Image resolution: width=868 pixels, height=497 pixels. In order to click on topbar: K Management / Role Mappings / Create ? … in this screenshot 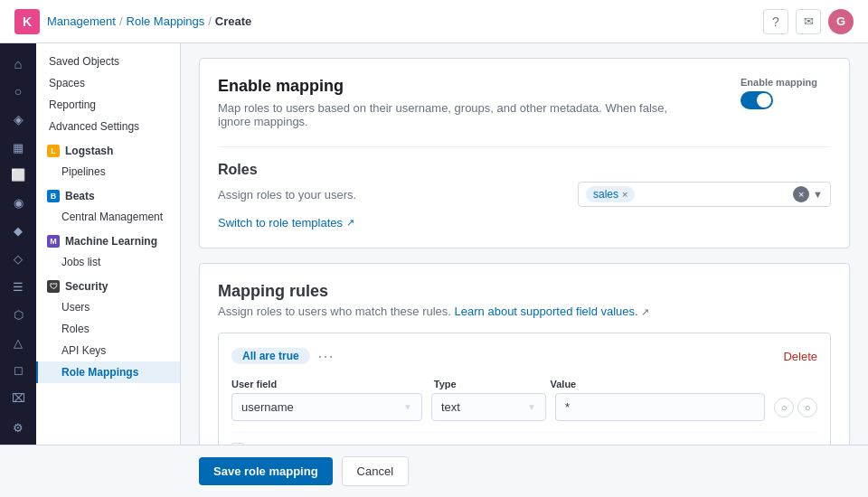, I will do `click(434, 22)`.